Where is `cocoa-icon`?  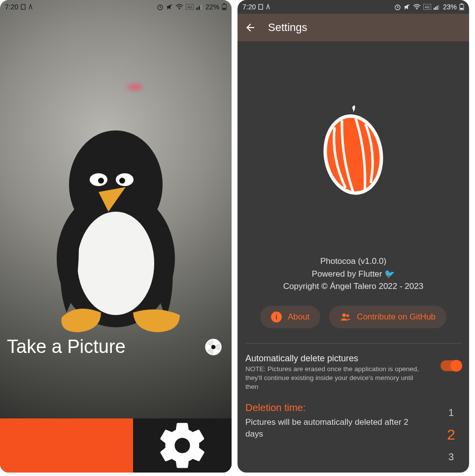 cocoa-icon is located at coordinates (353, 152).